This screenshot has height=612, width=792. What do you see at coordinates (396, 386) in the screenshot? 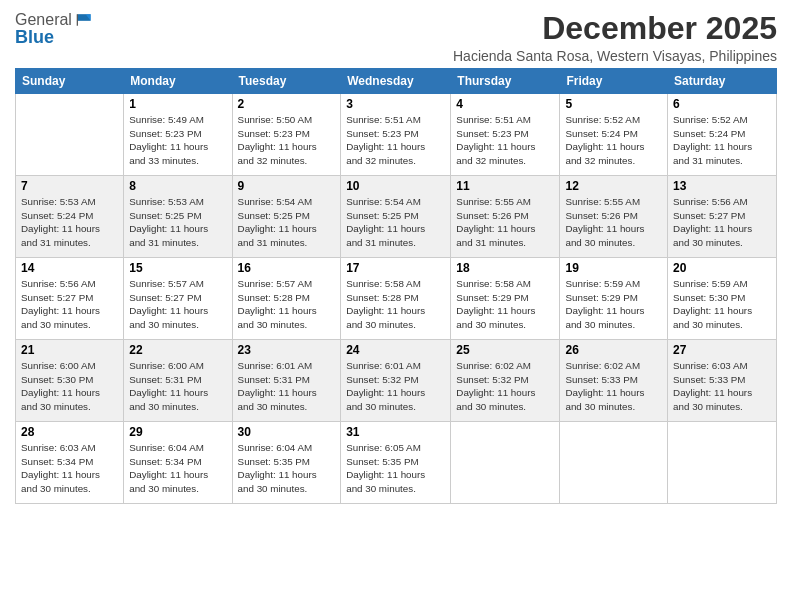
I see `day-info: Sunrise: 6:01 AM Sunset: 5:32 PM Dayligh…` at bounding box center [396, 386].